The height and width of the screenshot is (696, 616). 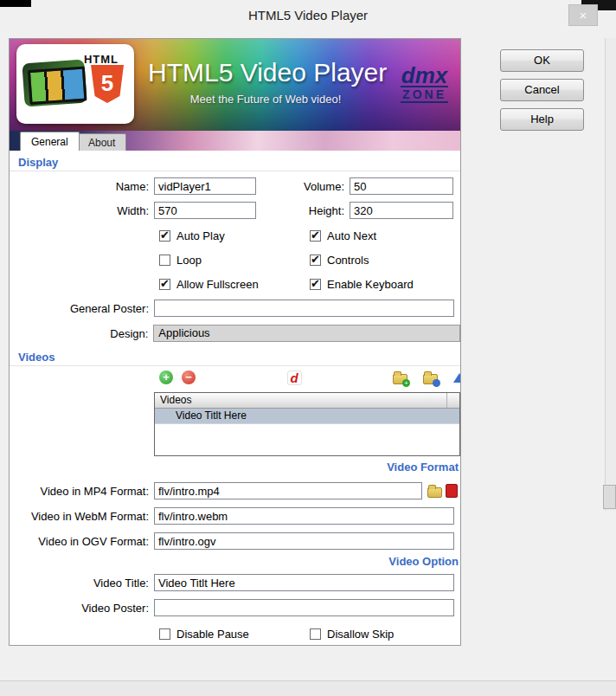 What do you see at coordinates (294, 377) in the screenshot?
I see `dmxzone-icon: d` at bounding box center [294, 377].